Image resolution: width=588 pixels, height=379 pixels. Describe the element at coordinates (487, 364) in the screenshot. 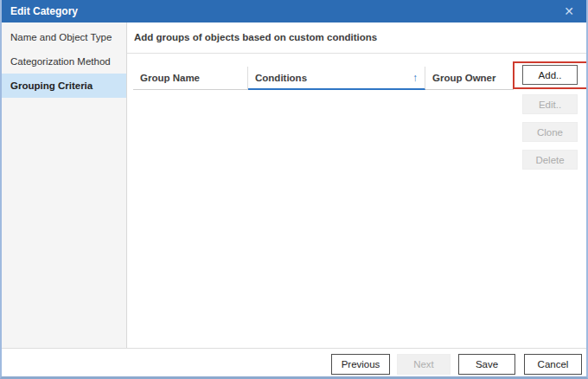

I see `save-button: Save` at that location.